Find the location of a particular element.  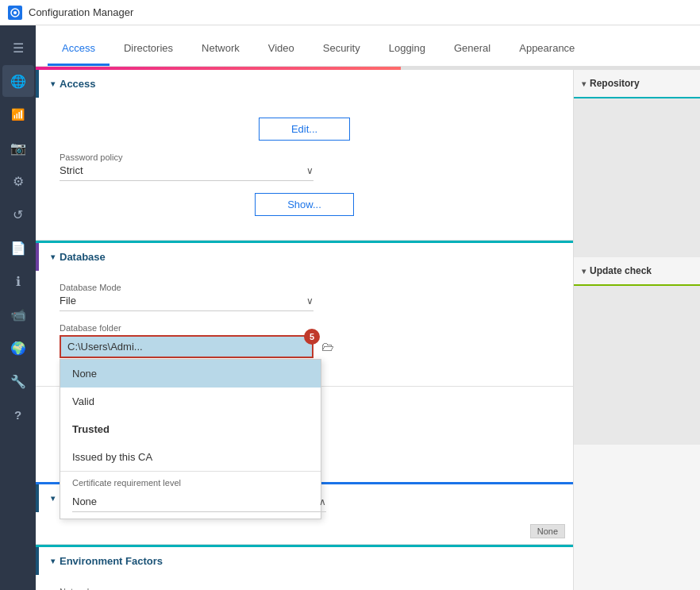

tab-appearance: Appearance is located at coordinates (547, 49).